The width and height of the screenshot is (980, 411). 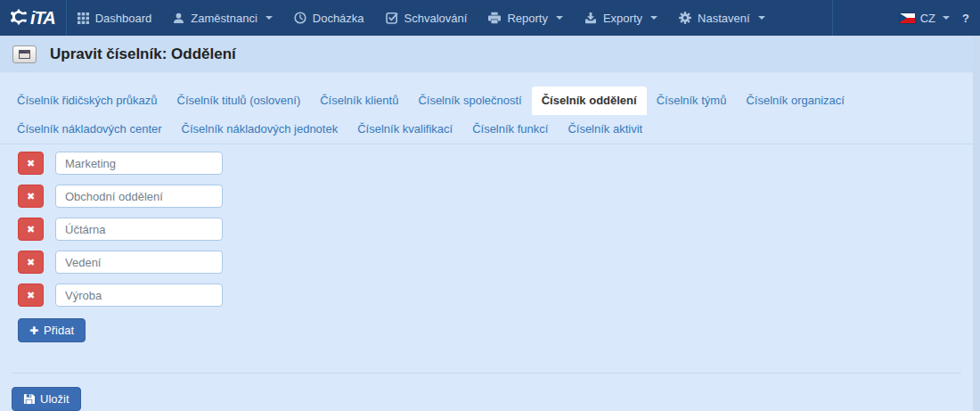 What do you see at coordinates (486, 54) in the screenshot?
I see `page-header: Upravit číselník: Oddělení` at bounding box center [486, 54].